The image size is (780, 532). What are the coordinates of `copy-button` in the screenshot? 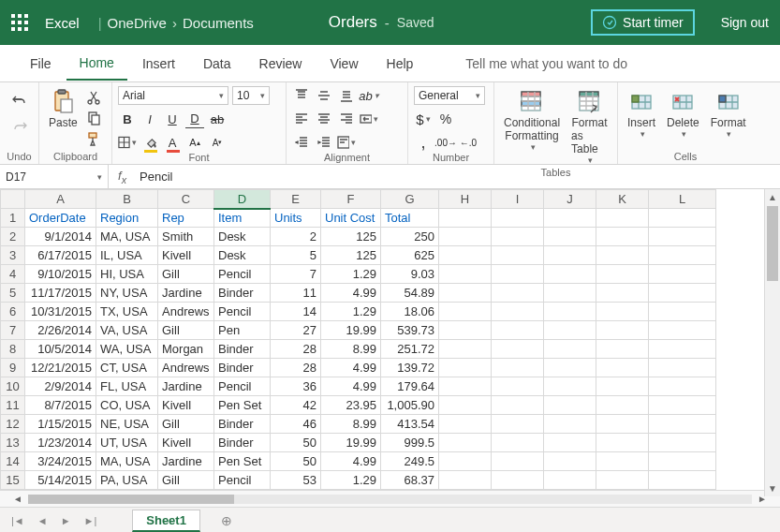 It's located at (94, 118).